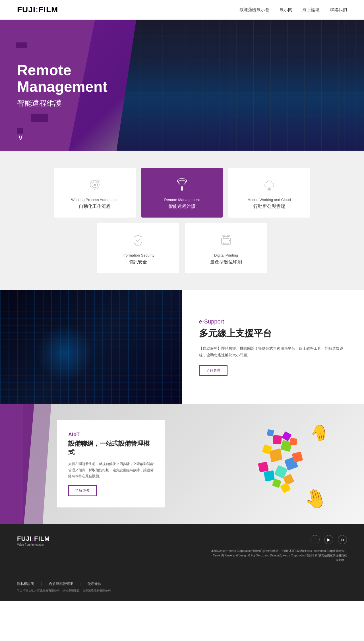 The height and width of the screenshot is (641, 364). I want to click on hero-subtitle: 智能遠程維護, so click(62, 103).